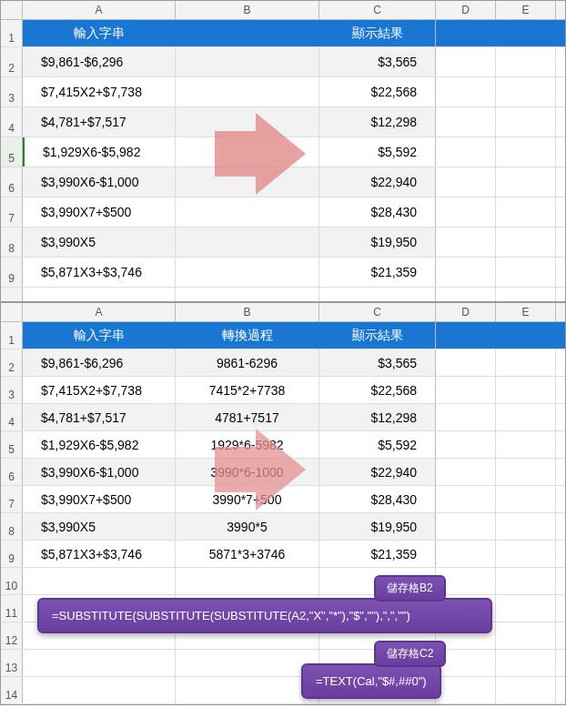  I want to click on cell-process: 7415*2+7738, so click(248, 389).